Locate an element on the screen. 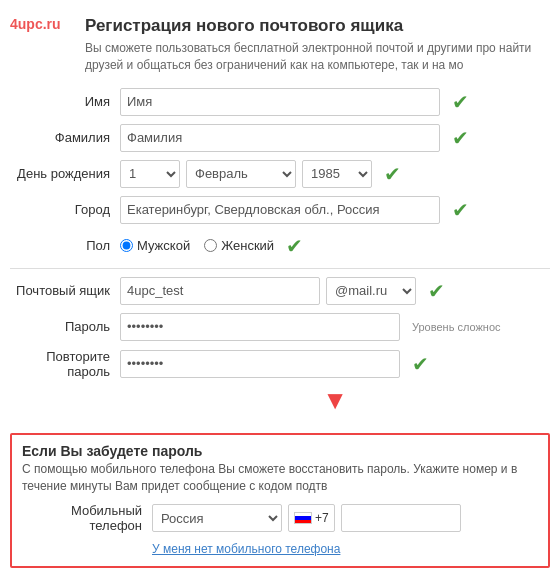 The height and width of the screenshot is (578, 560). email-row: Почтовый ящик @mail.ru@inbox.ru@list.ru@… is located at coordinates (280, 291).